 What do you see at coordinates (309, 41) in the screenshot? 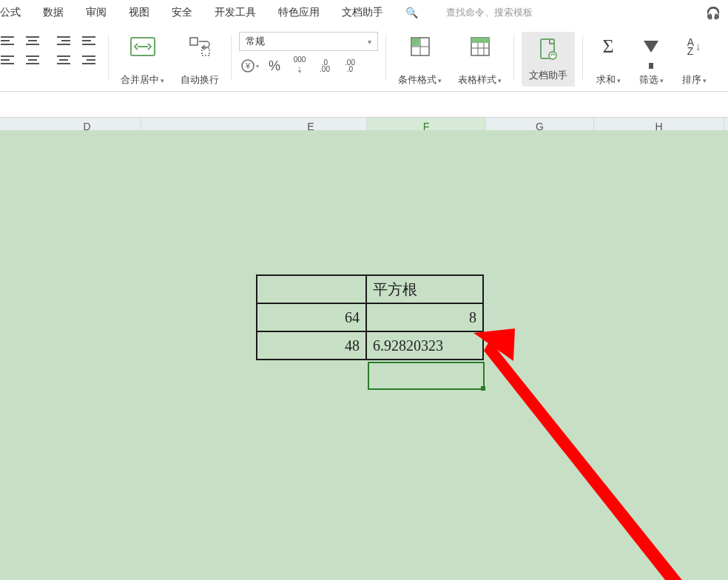
I see `number-format-select: 常规 ▾` at bounding box center [309, 41].